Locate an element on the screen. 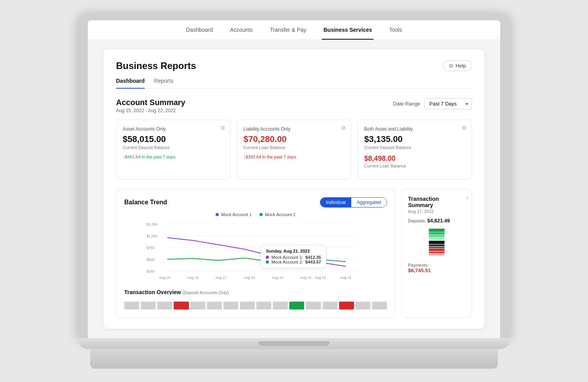 Image resolution: width=588 pixels, height=382 pixels. date-range-label: Date Range is located at coordinates (407, 104).